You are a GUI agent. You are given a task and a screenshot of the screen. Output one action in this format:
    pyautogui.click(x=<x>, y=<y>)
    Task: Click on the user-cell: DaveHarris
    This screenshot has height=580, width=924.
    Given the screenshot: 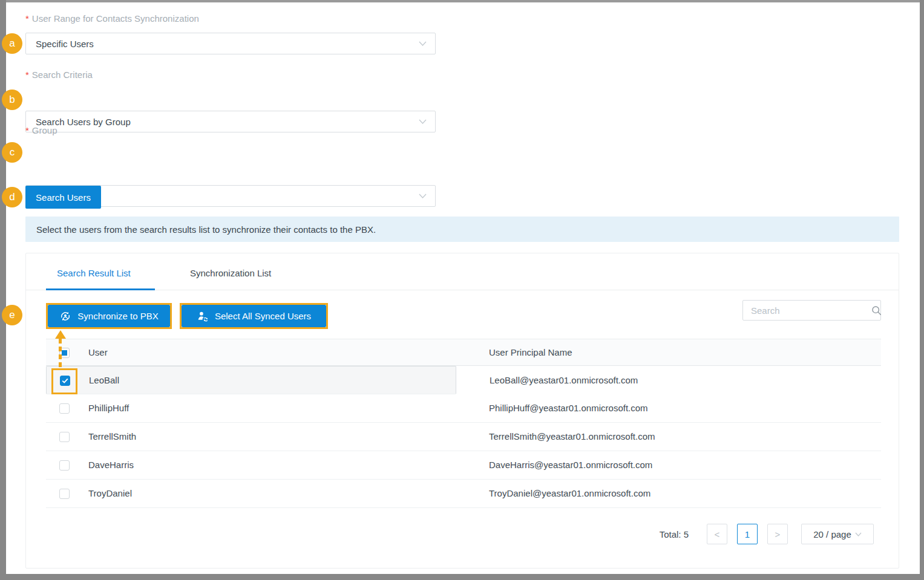 What is the action you would take?
    pyautogui.click(x=111, y=465)
    